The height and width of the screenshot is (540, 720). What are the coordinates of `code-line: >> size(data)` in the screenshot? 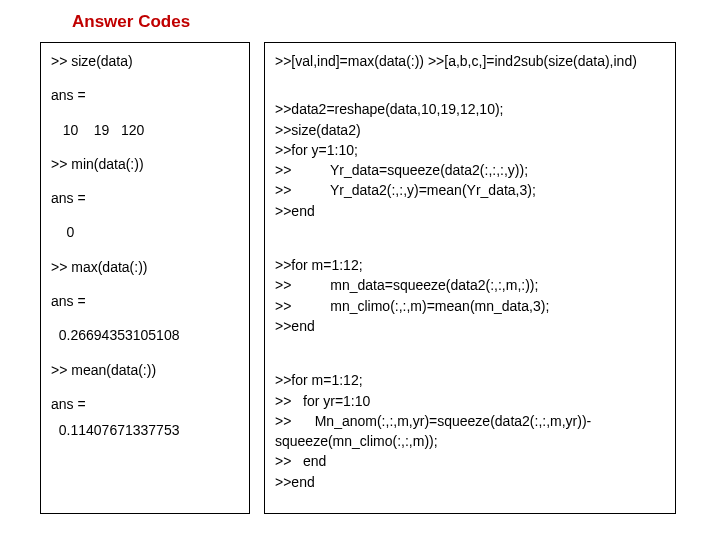 It's located at (145, 61).